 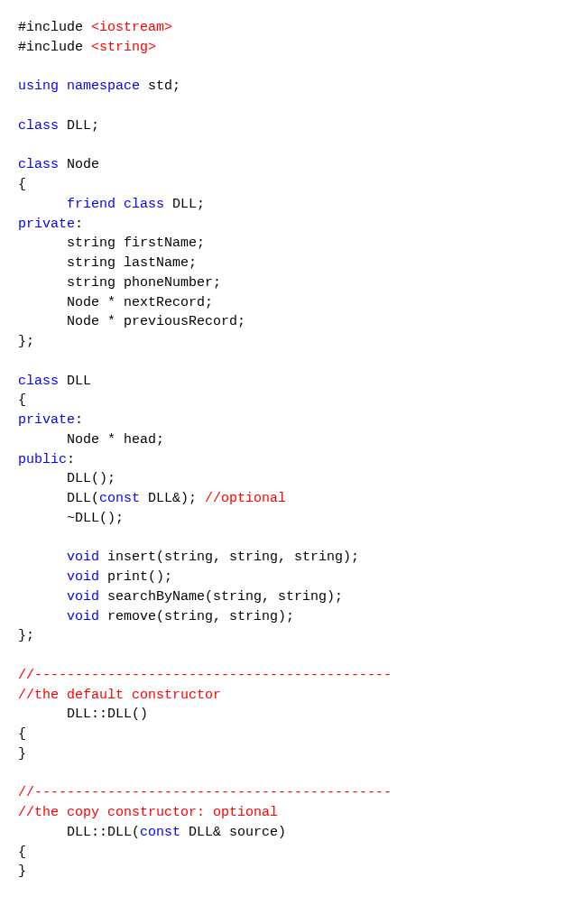 I want to click on line-12: string firstName;, so click(x=112, y=244).